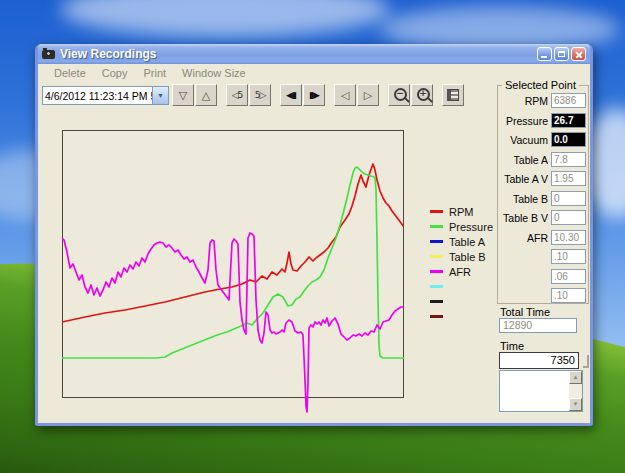 The height and width of the screenshot is (473, 625). I want to click on field-table-b-v: 0, so click(568, 218).